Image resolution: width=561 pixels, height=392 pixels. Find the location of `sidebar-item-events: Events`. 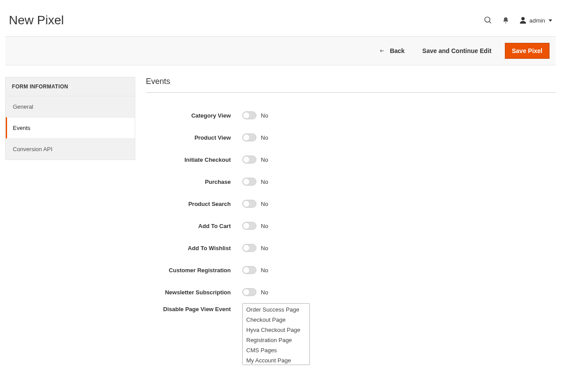

sidebar-item-events: Events is located at coordinates (70, 128).